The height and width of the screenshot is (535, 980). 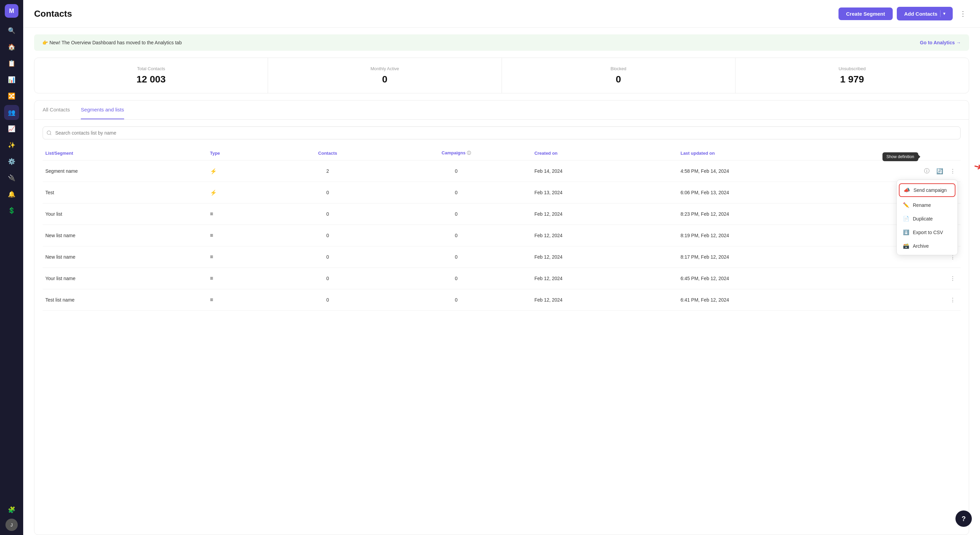 I want to click on cell-created-on: Feb 12, 2024, so click(x=605, y=278).